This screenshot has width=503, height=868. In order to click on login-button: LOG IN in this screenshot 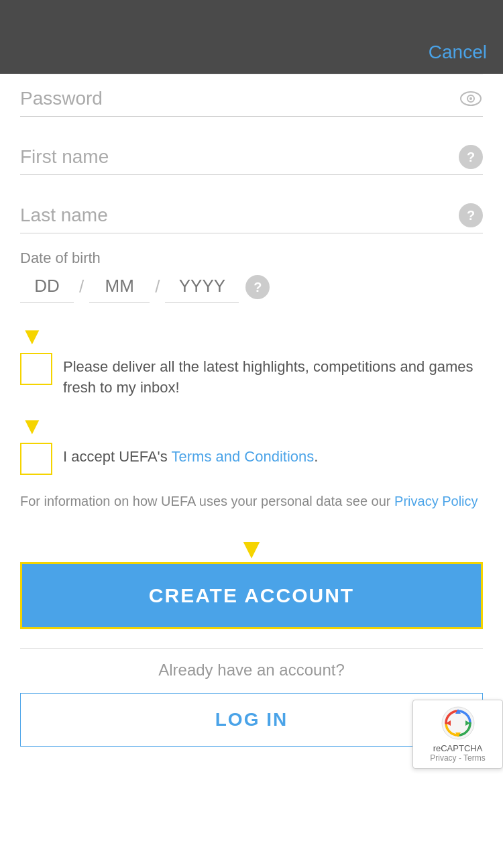, I will do `click(252, 720)`.